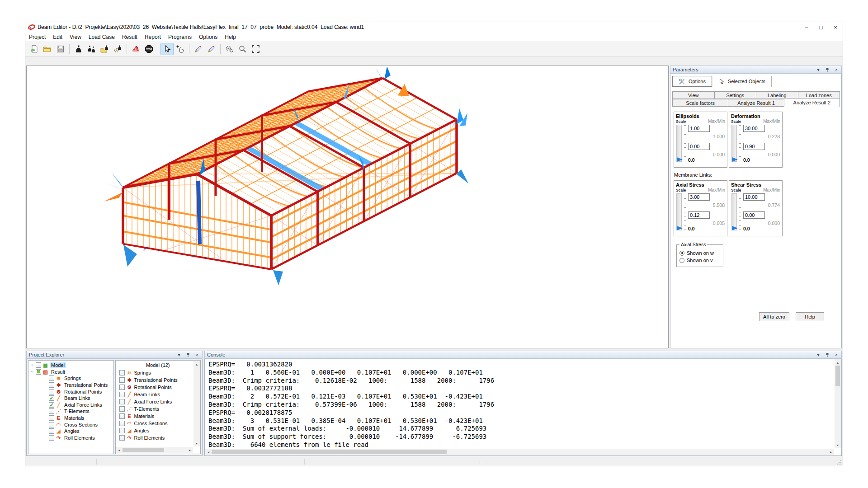 This screenshot has width=868, height=488. What do you see at coordinates (71, 405) in the screenshot?
I see `tree-item-axial-force-links: ✓╱Axial Force Links` at bounding box center [71, 405].